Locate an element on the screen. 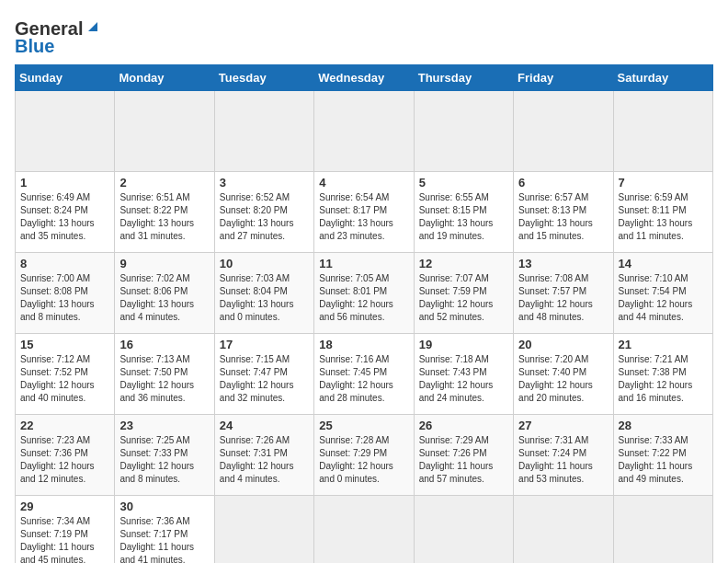 This screenshot has width=728, height=563. calendar-cell: 3Sunrise: 6:52 AMSunset: 8:20 PMDaylight… is located at coordinates (264, 213).